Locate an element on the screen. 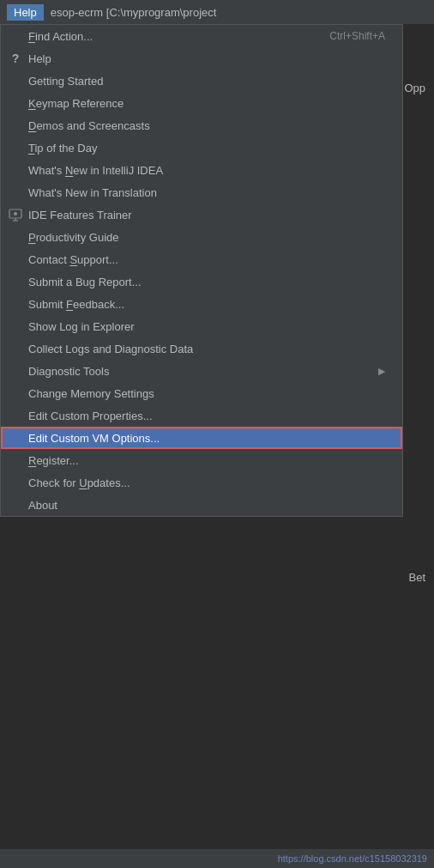  change-memory-label: Change Memory Settings is located at coordinates (207, 393).